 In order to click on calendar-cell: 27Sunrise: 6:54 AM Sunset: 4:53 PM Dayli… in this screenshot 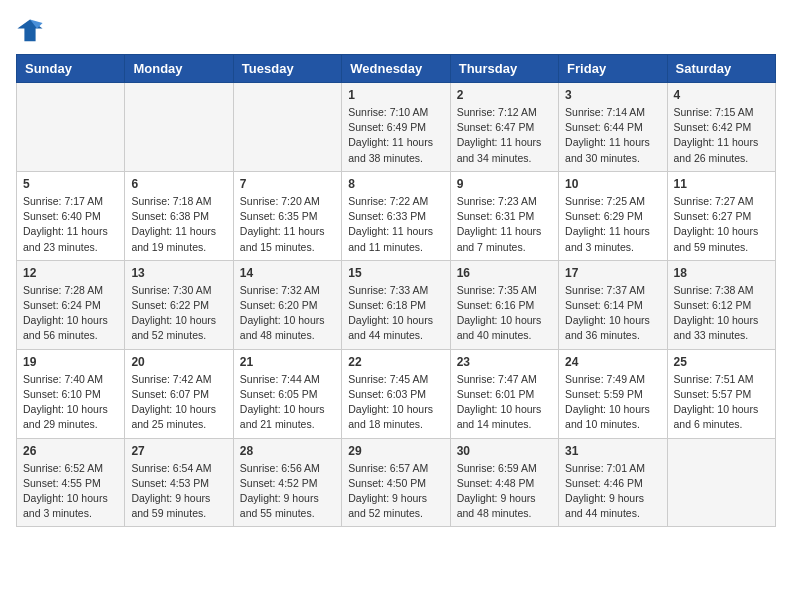, I will do `click(179, 482)`.